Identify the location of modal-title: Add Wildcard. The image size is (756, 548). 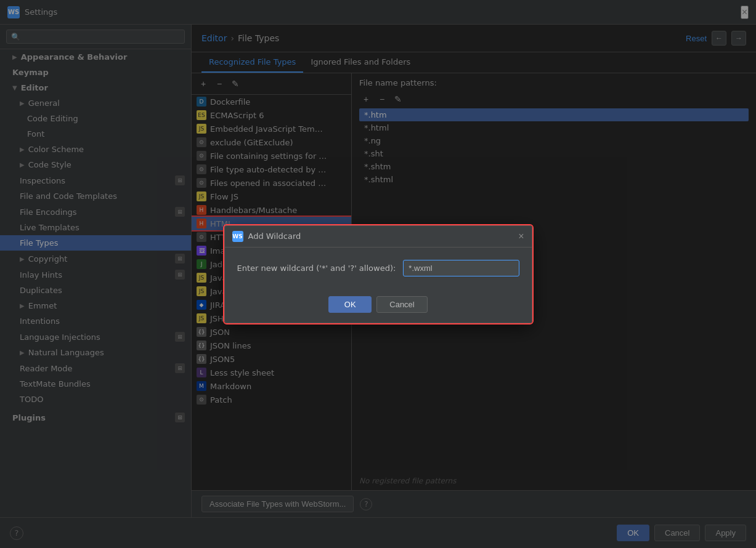
(275, 236).